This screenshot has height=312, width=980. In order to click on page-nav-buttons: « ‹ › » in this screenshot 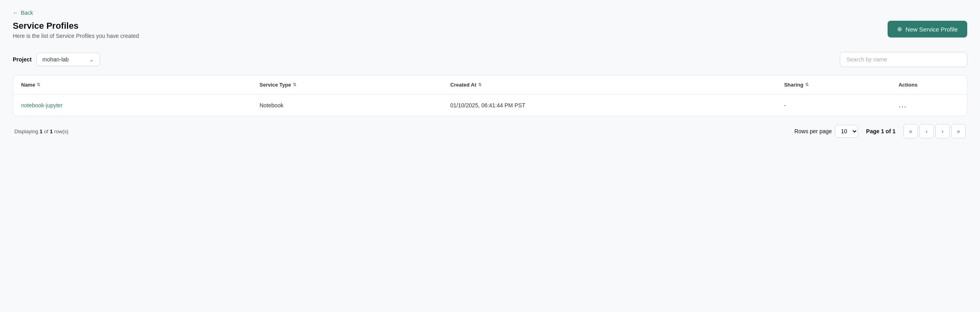, I will do `click(935, 131)`.